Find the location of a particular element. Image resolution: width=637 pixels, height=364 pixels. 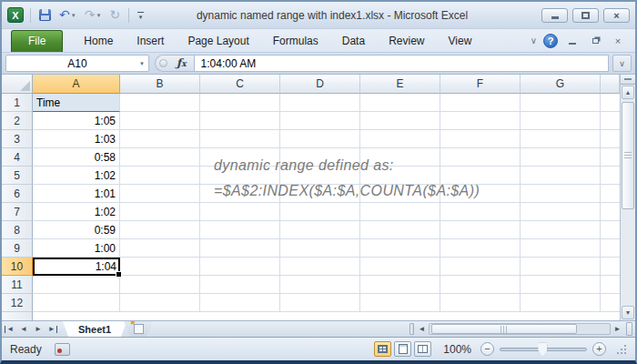

cell-E2 is located at coordinates (400, 121).